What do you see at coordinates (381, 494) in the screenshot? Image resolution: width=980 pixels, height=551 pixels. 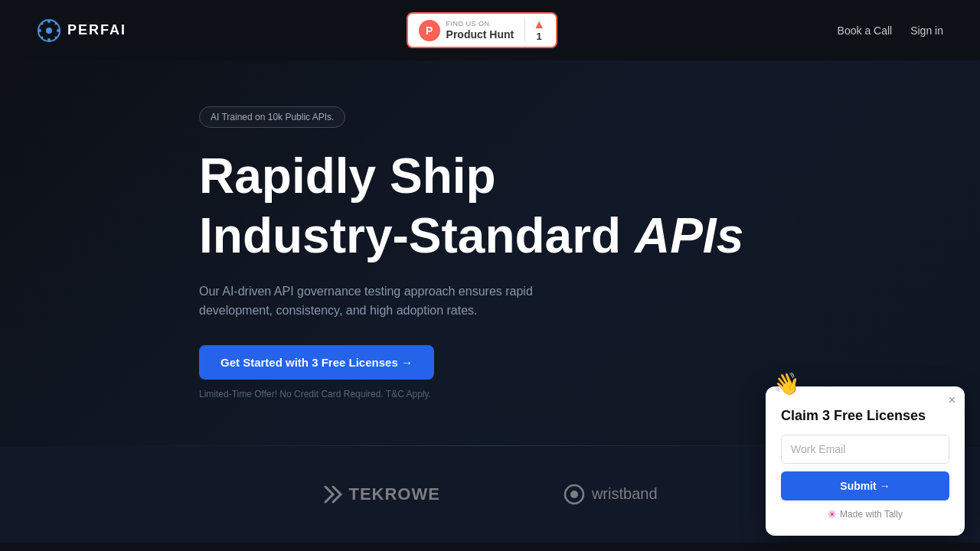 I see `tekrowe-logo-item: TEKROWE` at bounding box center [381, 494].